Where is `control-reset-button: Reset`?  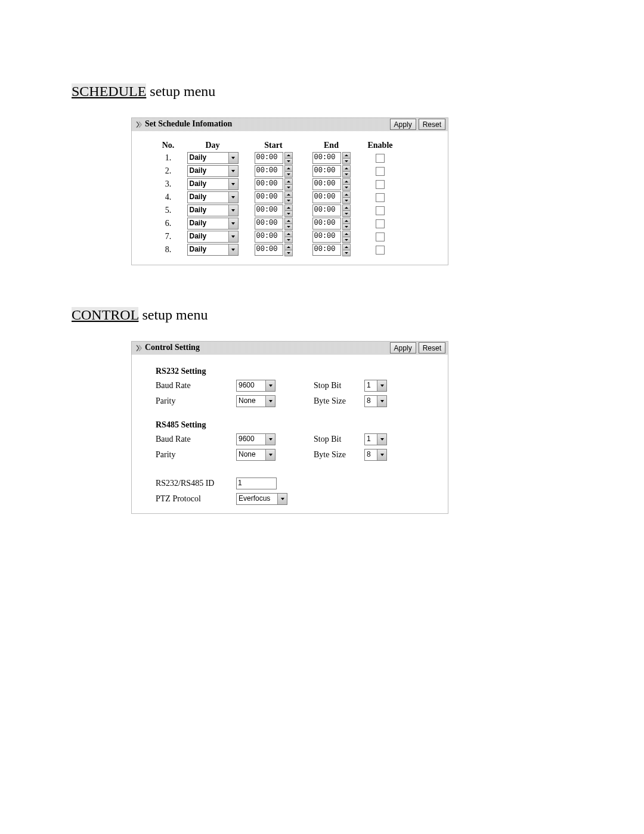 control-reset-button: Reset is located at coordinates (432, 348).